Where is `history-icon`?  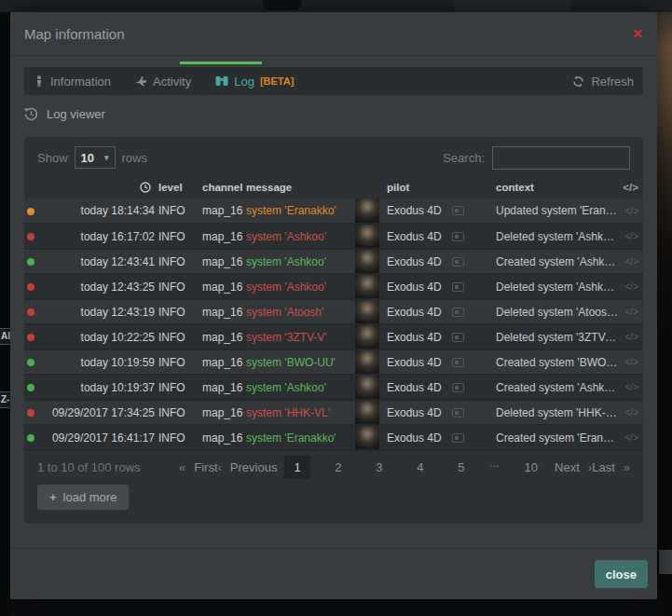 history-icon is located at coordinates (32, 114).